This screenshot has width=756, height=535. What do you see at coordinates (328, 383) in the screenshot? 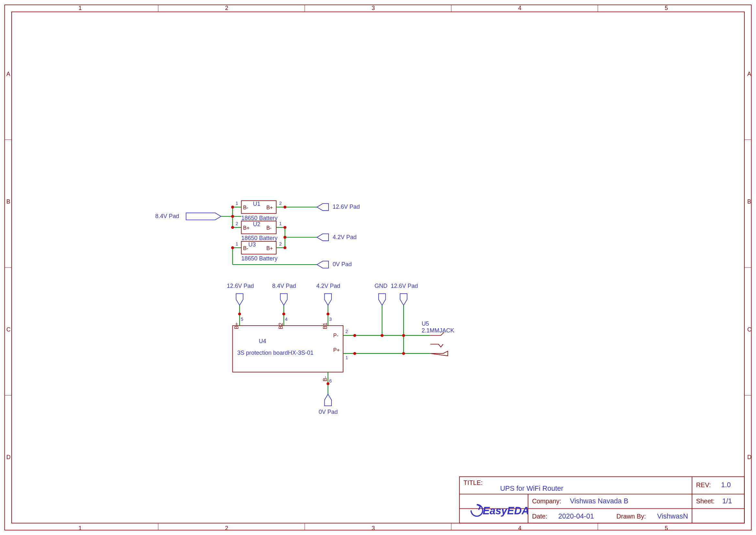
I see `u4-bottom-wire` at bounding box center [328, 383].